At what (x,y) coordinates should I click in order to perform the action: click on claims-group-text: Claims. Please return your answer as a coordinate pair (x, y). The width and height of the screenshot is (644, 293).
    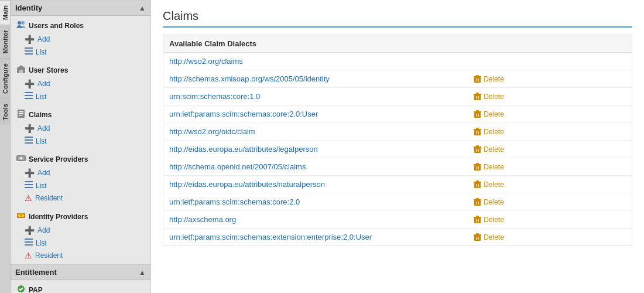
    Looking at the image, I should click on (40, 115).